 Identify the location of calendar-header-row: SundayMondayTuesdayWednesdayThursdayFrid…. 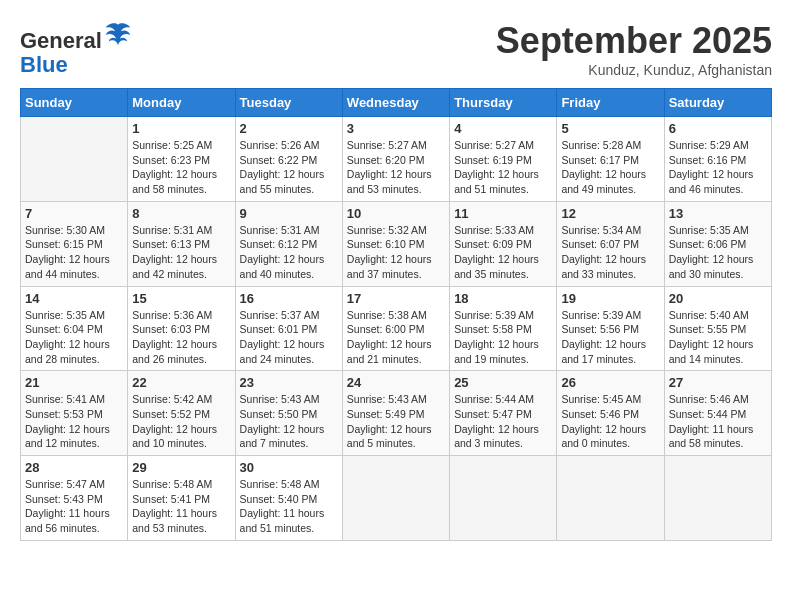
(396, 103).